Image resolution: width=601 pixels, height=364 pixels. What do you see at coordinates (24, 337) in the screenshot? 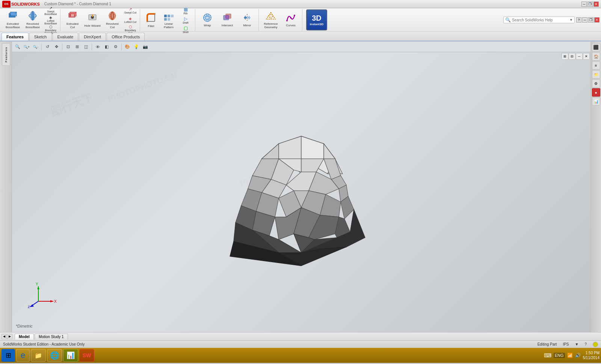
I see `tab-model: Model` at bounding box center [24, 337].